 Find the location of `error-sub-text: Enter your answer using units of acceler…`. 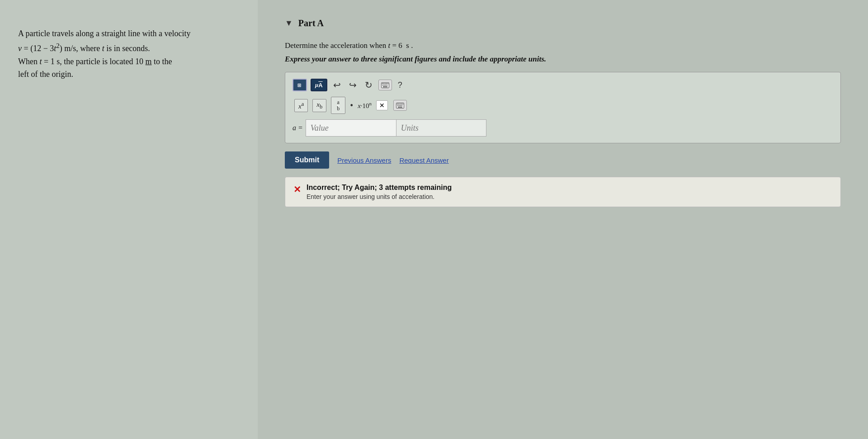

error-sub-text: Enter your answer using units of acceler… is located at coordinates (379, 197).